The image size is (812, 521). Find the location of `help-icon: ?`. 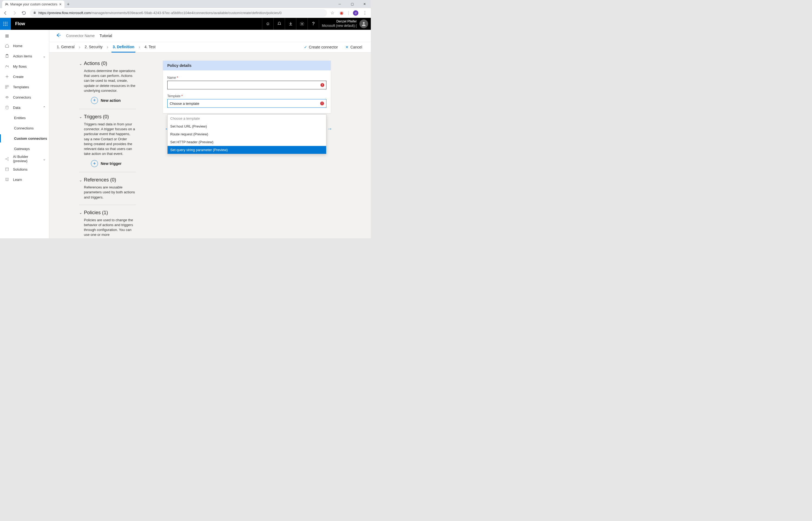

help-icon: ? is located at coordinates (313, 24).